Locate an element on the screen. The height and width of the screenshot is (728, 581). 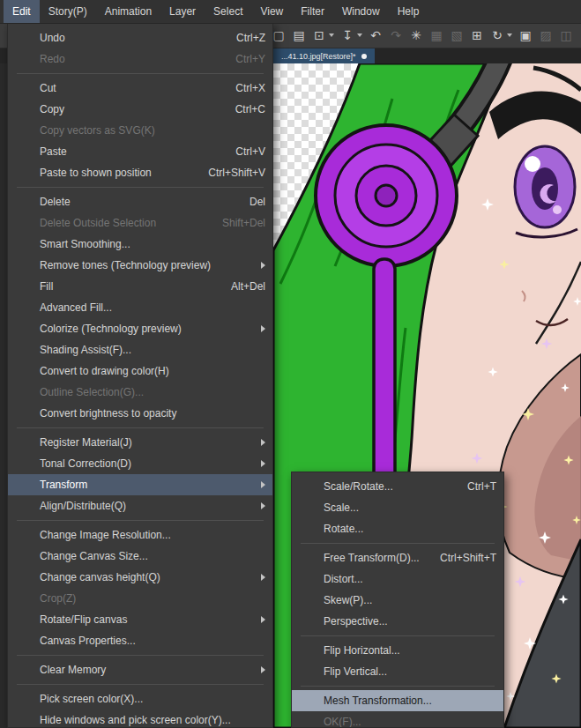
menu-item-shortcut: Ctrl+Y is located at coordinates (250, 59).